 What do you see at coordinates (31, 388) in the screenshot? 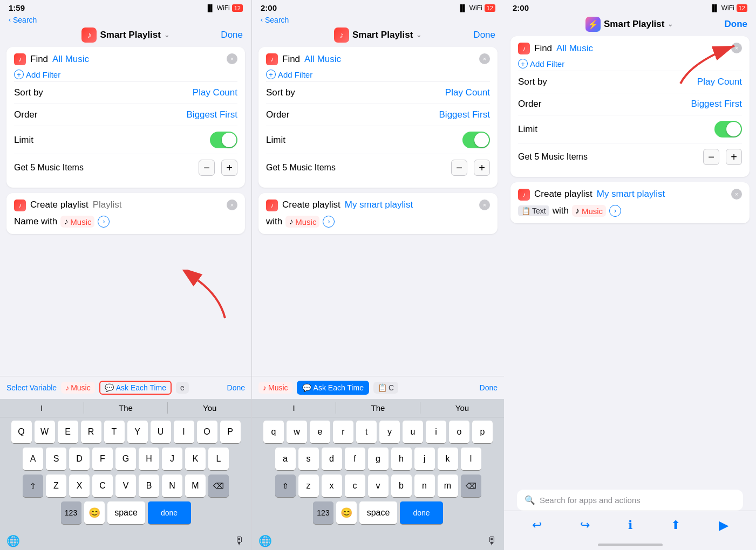
I see `select-variable-1: Select Variable` at bounding box center [31, 388].